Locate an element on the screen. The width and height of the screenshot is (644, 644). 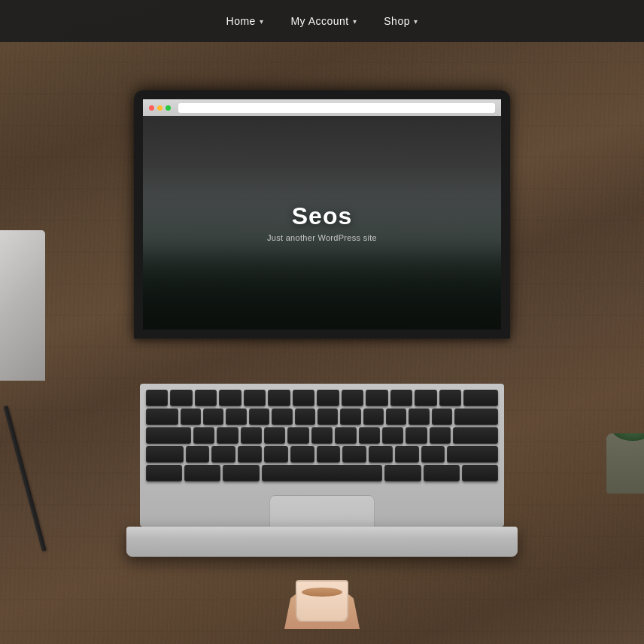
close-button-dot is located at coordinates (152, 108).